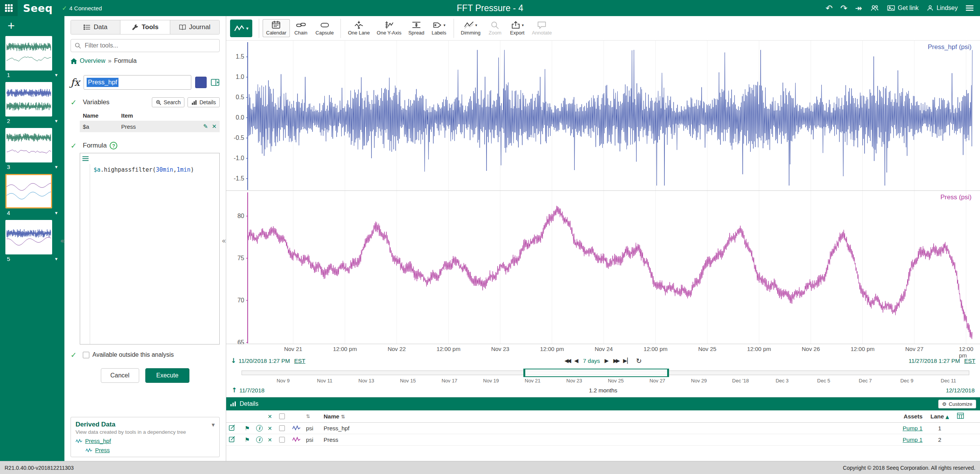  Describe the element at coordinates (301, 28) in the screenshot. I see `chain-button: Chain` at that location.